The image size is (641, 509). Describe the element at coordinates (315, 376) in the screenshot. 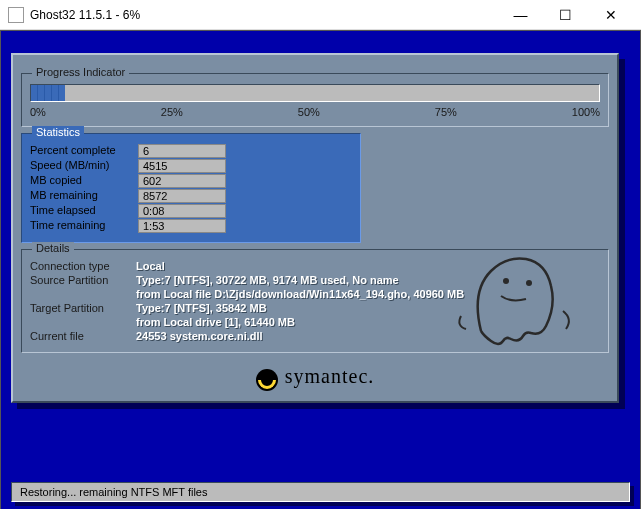

I see `logo-area: symantec.` at that location.